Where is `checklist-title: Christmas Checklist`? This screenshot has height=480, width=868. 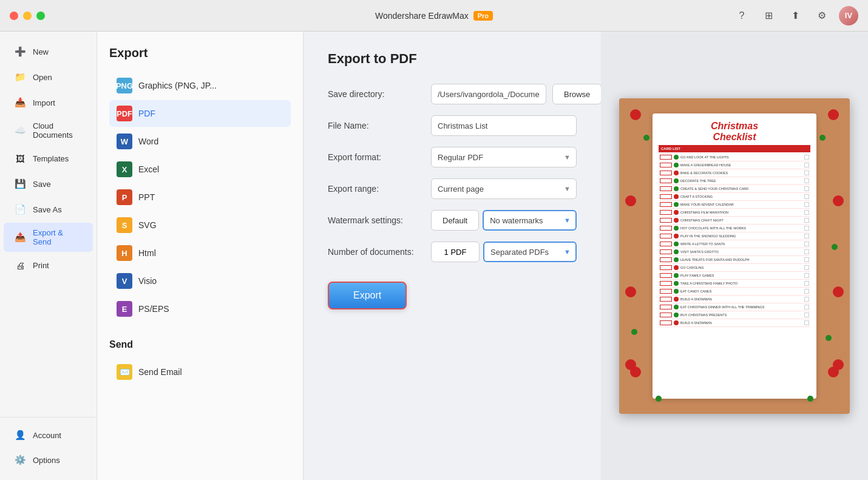 checklist-title: Christmas Checklist is located at coordinates (734, 132).